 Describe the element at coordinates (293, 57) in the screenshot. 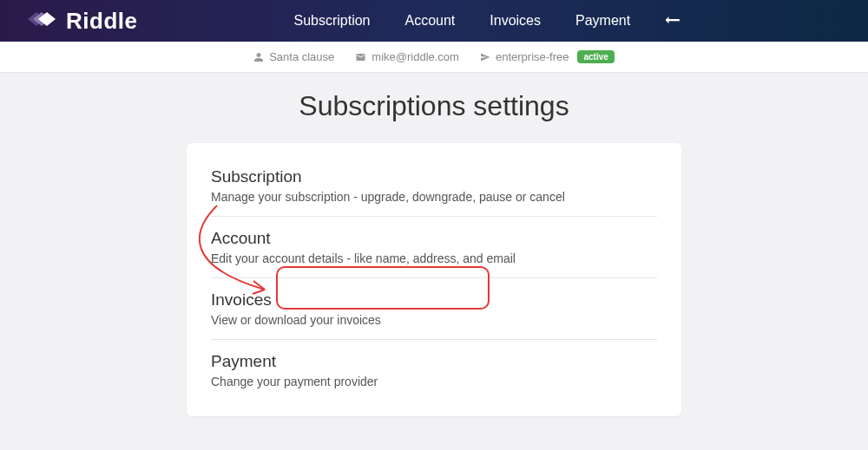

I see `user-name-item: Santa clause` at that location.